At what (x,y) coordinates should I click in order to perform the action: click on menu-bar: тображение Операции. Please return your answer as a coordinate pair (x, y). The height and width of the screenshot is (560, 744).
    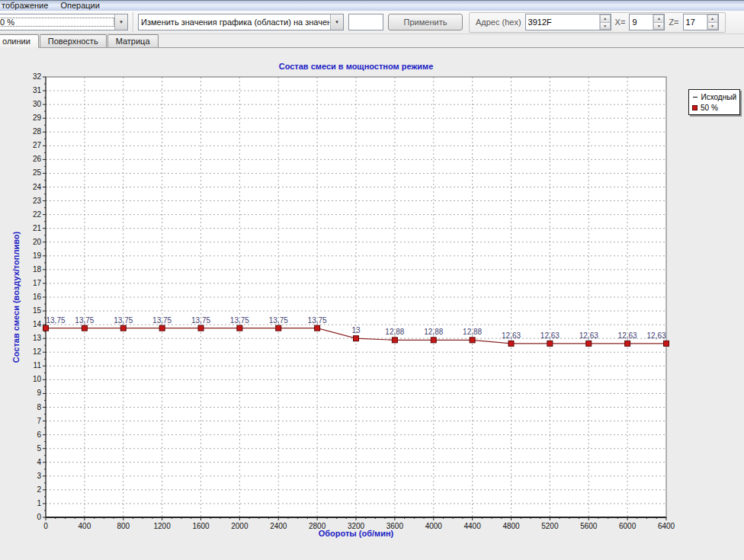
    Looking at the image, I should click on (372, 5).